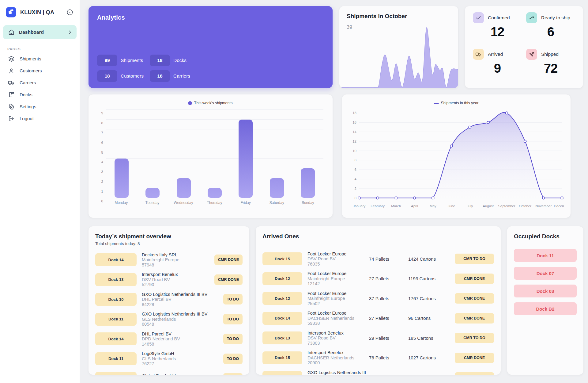 The width and height of the screenshot is (588, 383). What do you see at coordinates (497, 29) in the screenshot?
I see `status-card-confirmed: Confirmed12` at bounding box center [497, 29].